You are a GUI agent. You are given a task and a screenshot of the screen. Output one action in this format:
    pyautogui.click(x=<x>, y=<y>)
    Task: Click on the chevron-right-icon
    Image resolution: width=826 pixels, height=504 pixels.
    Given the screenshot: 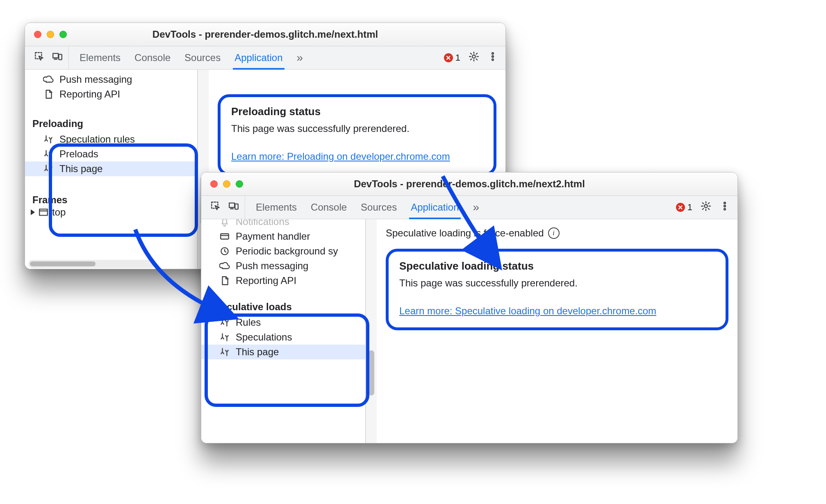 What is the action you would take?
    pyautogui.click(x=33, y=212)
    